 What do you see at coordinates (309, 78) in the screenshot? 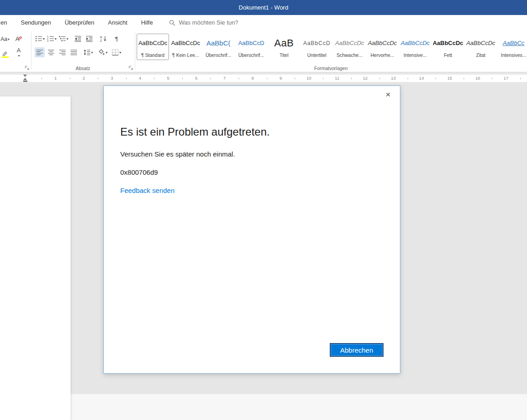
I see `ruler-number: 10` at bounding box center [309, 78].